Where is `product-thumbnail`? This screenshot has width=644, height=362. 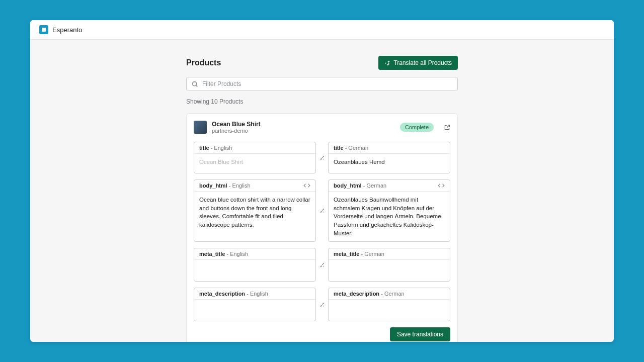 product-thumbnail is located at coordinates (200, 127).